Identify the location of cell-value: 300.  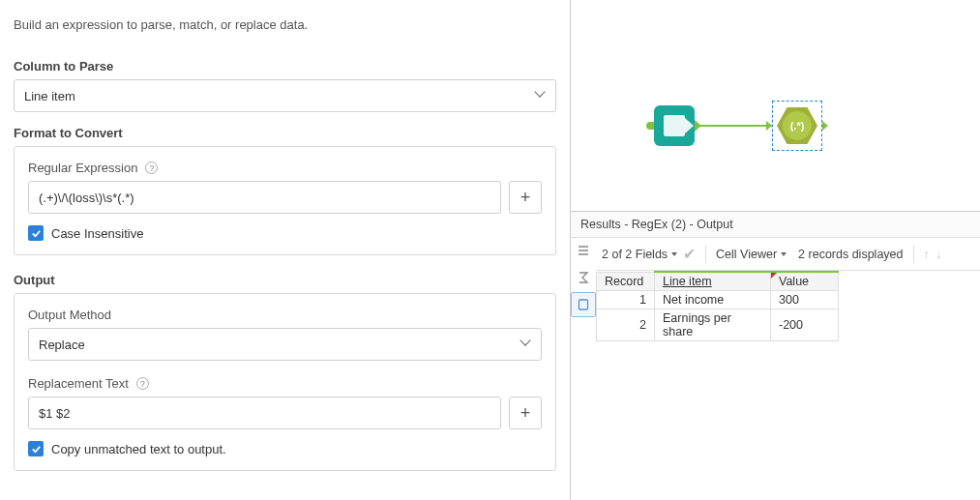
(805, 300).